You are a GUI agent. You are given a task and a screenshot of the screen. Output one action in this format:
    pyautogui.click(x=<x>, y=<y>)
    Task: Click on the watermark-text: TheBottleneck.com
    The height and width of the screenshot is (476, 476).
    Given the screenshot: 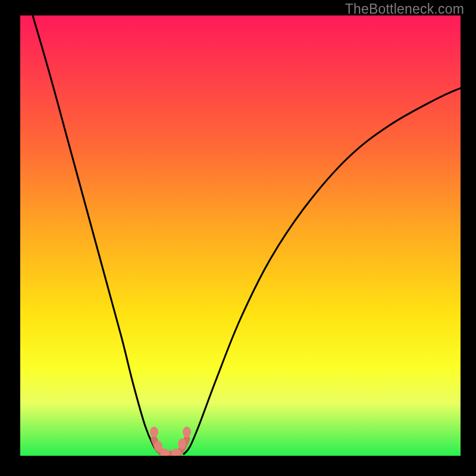 What is the action you would take?
    pyautogui.click(x=405, y=10)
    